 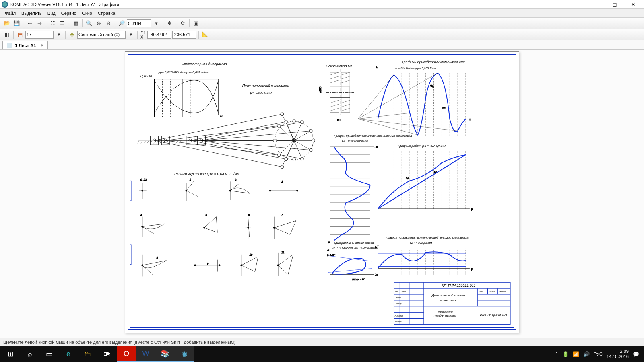 I want to click on zoom-value-combo, so click(x=139, y=23).